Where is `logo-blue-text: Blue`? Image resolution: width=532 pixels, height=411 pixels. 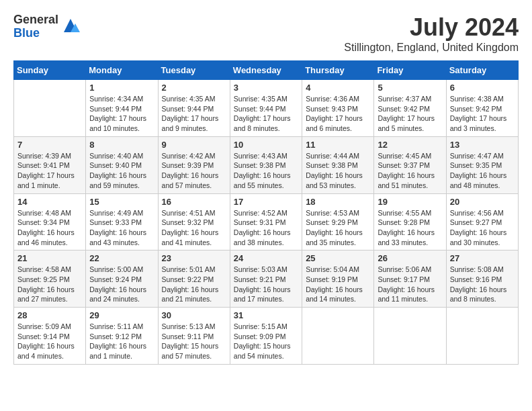 logo-blue-text: Blue is located at coordinates (36, 34).